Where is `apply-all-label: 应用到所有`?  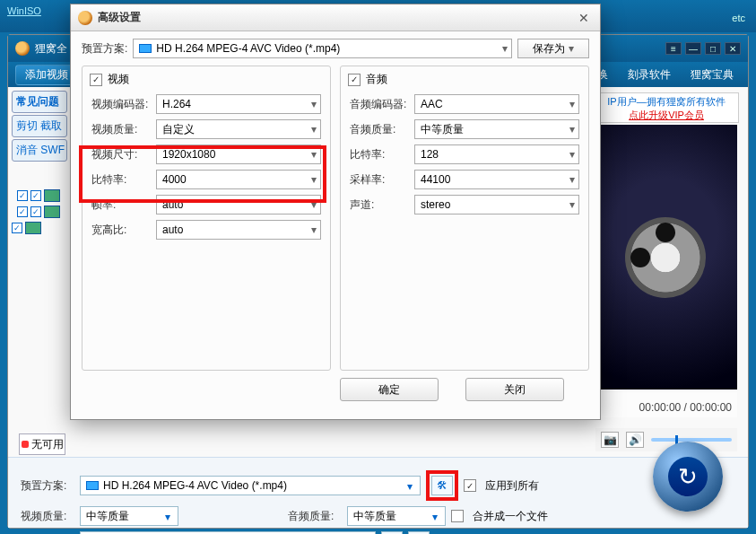 apply-all-label: 应用到所有 is located at coordinates (512, 486).